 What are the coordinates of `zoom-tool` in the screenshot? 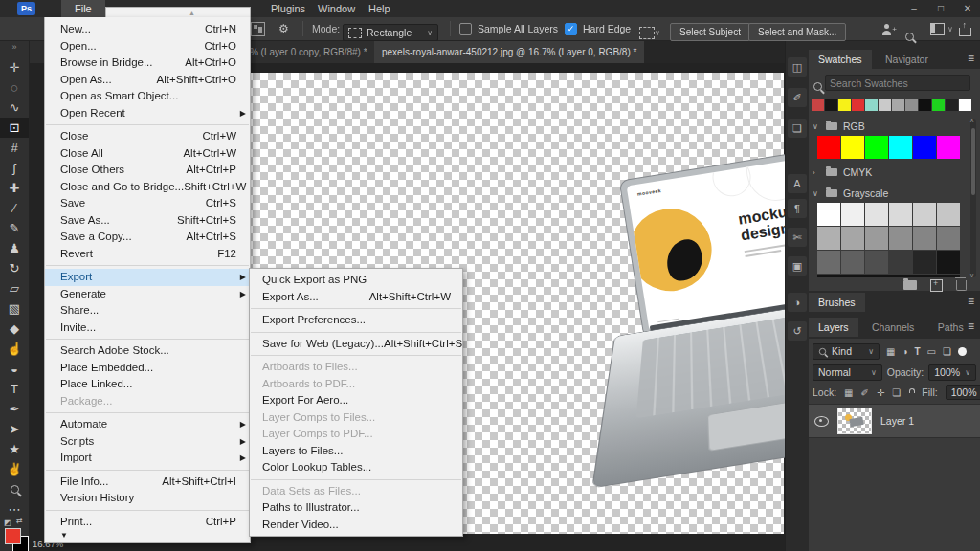 It's located at (14, 490).